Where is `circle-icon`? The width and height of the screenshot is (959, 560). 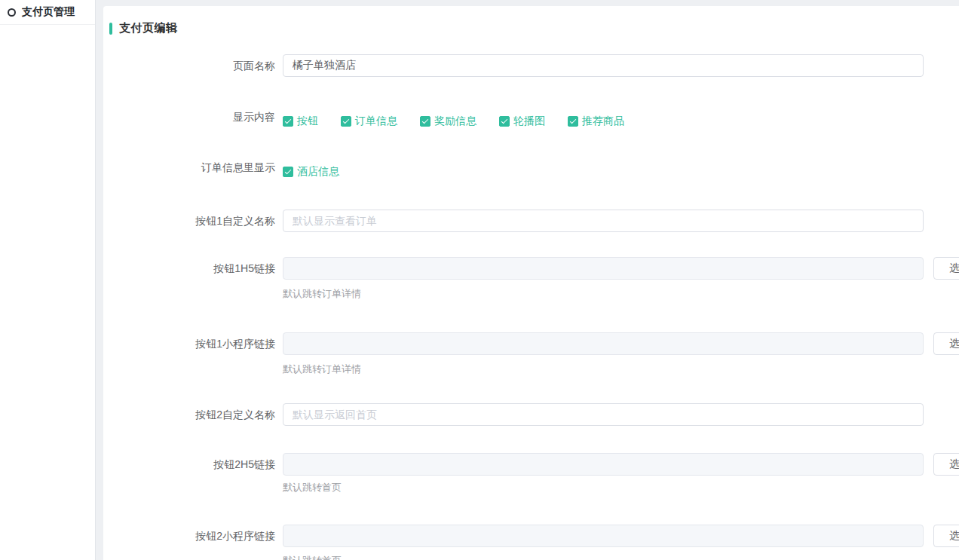
circle-icon is located at coordinates (12, 12).